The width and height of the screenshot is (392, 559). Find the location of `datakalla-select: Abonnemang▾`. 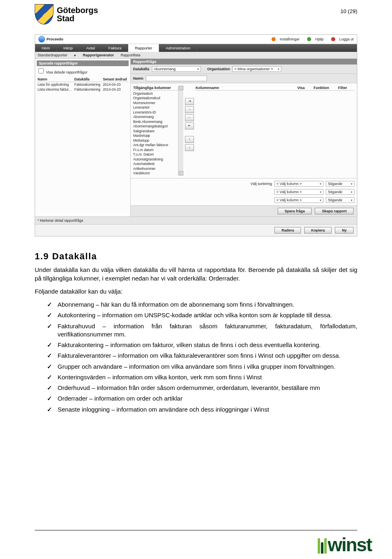

datakalla-select: Abonnemang▾ is located at coordinates (176, 69).